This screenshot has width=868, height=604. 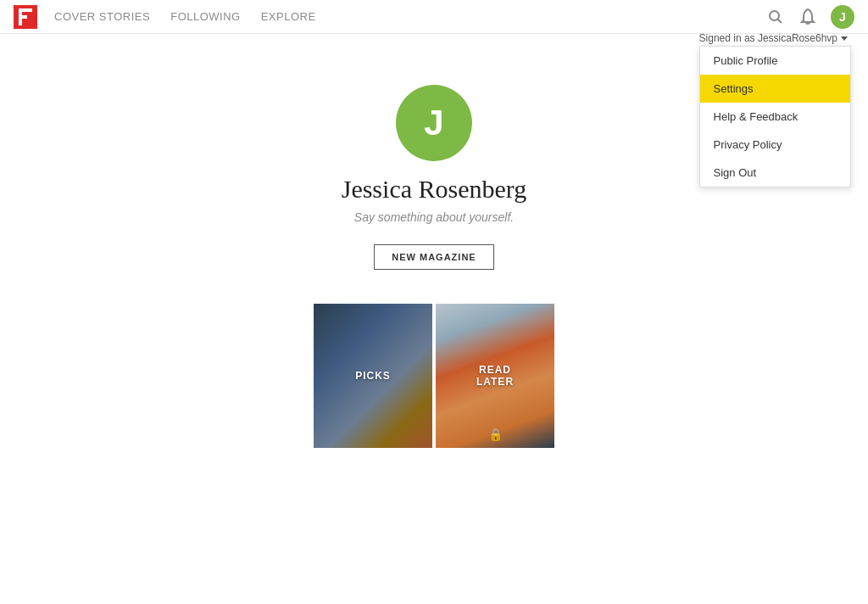 I want to click on magazine-tiles: PICKS READ LATER 🔒, so click(x=434, y=376).